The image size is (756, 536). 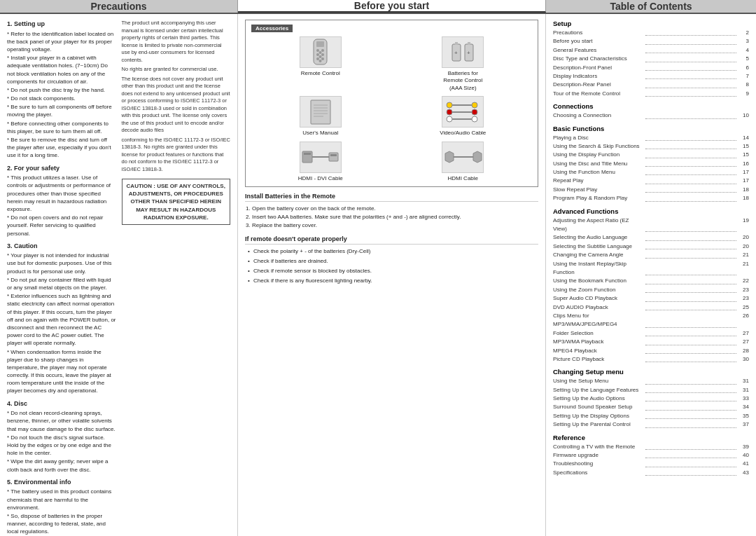 I want to click on install-batteries-section: Install Batteries in the Remote Open the…, so click(x=392, y=212).